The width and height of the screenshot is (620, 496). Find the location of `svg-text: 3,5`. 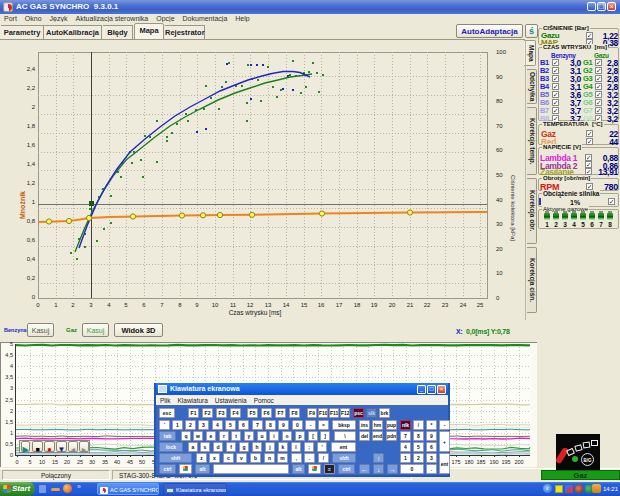

svg-text: 3,5 is located at coordinates (9, 377).